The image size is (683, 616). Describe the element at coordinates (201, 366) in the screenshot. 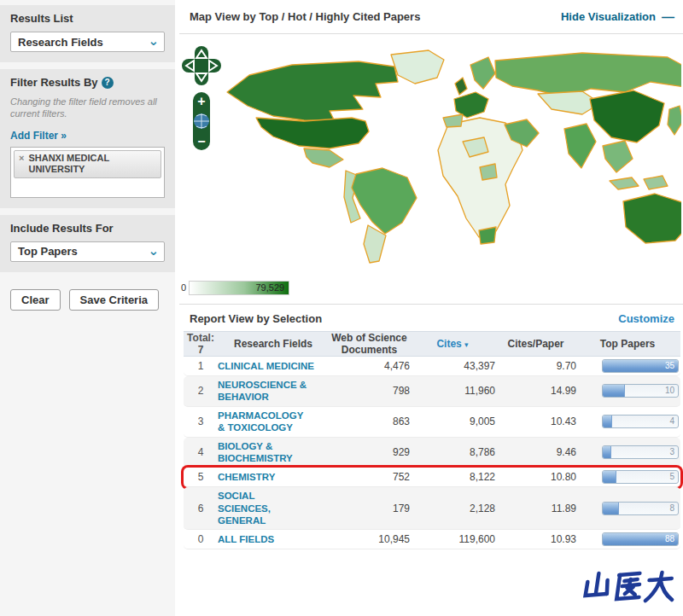

I see `row-rank: 1` at that location.